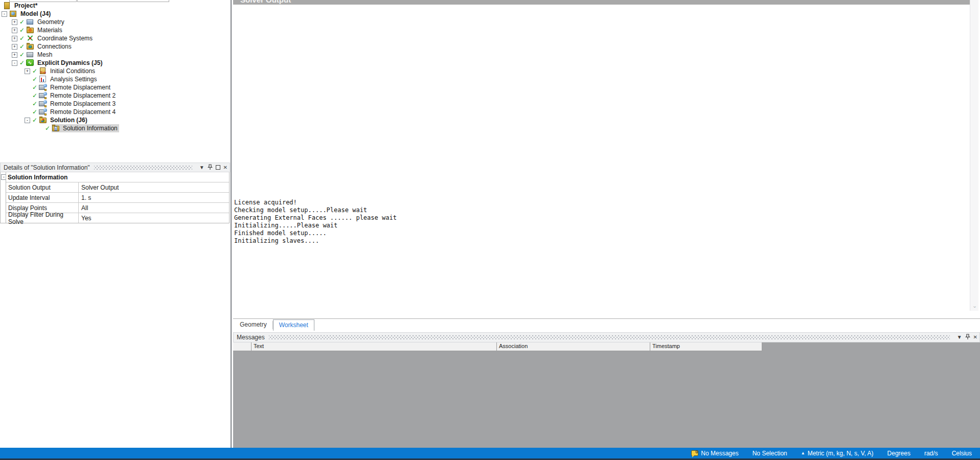  I want to click on tree-item-content: T=0Initial Conditions, so click(67, 71).